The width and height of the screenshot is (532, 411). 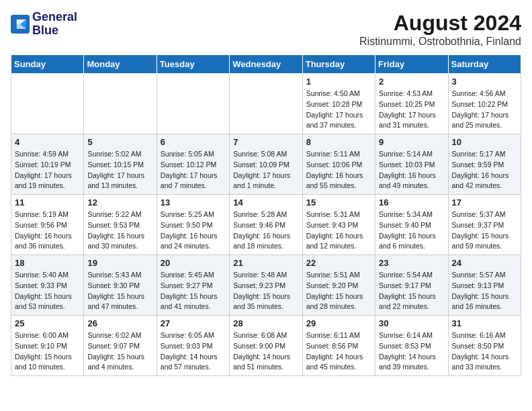 I want to click on calendar-cell: 9Sunrise: 5:14 AM Sunset: 10:03 PM Dayli…, so click(x=412, y=165).